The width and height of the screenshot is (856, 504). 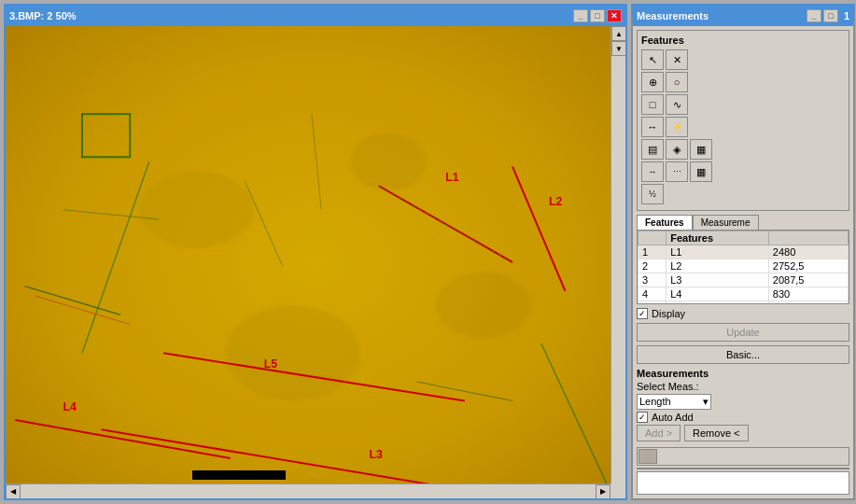 I want to click on stats-table-container: StatisticMin. Val.Max. ValRangeMeanStd. …, so click(x=743, y=469).